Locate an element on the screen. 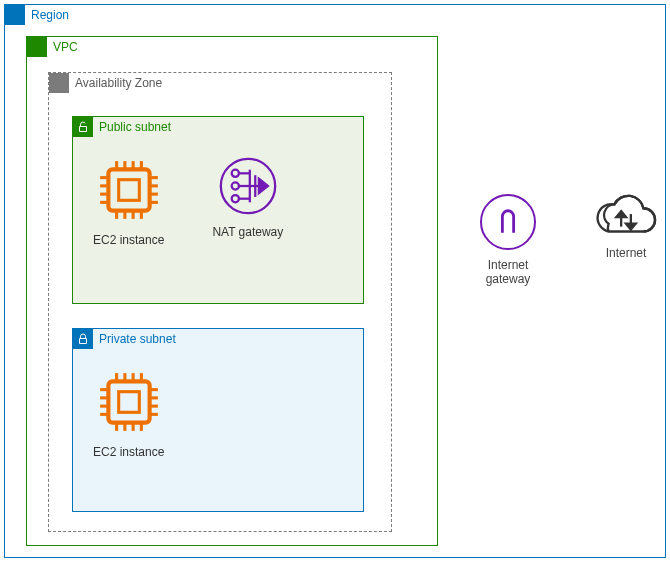  private-subnet-resources: EC2 instance is located at coordinates (218, 404).